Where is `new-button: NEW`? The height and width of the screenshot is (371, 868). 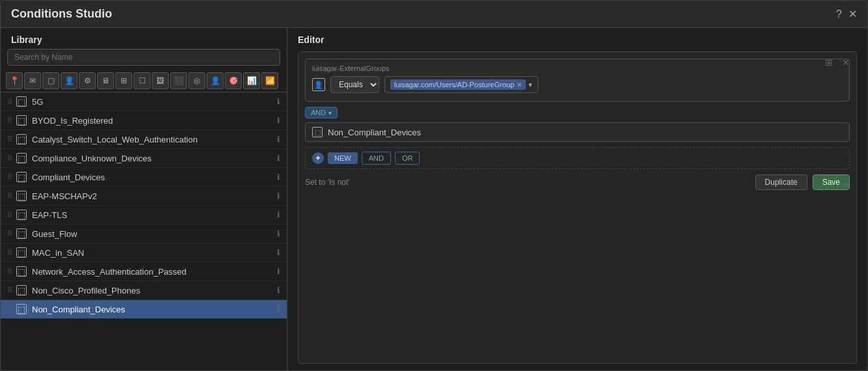 new-button: NEW is located at coordinates (343, 158).